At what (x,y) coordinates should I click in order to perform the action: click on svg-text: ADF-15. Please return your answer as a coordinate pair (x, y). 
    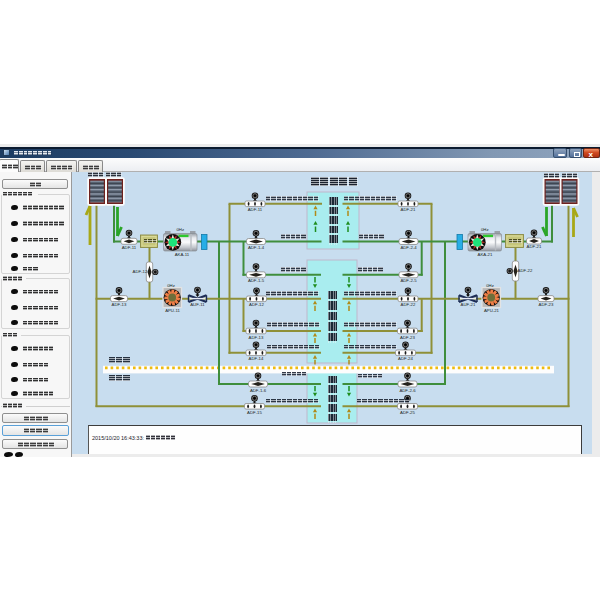
    Looking at the image, I should click on (254, 412).